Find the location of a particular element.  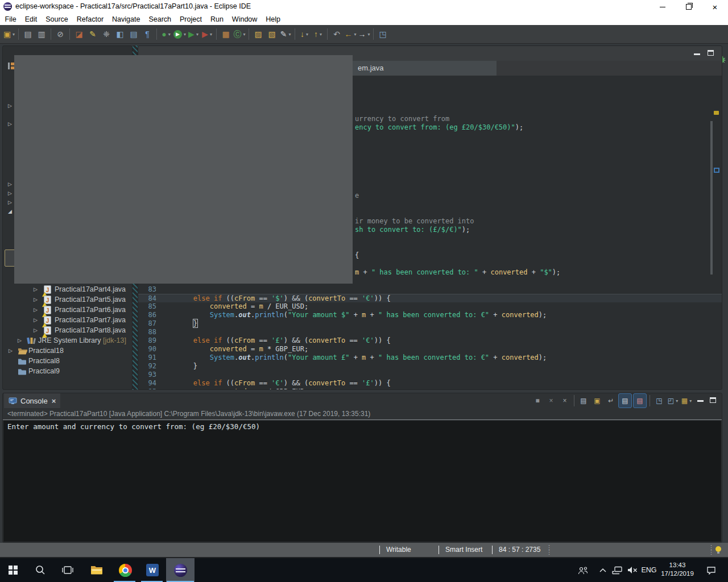

menu-navigate: Navigate is located at coordinates (126, 19).